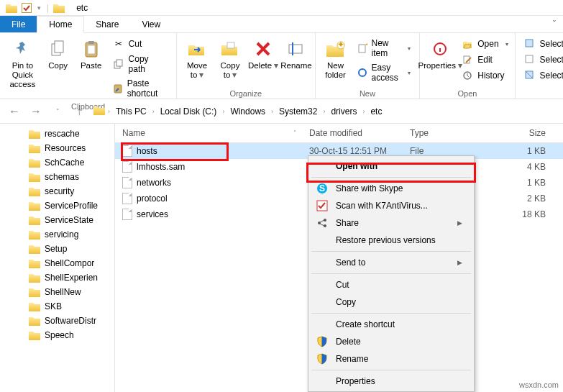 Image resolution: width=563 pixels, height=392 pixels. Describe the element at coordinates (485, 76) in the screenshot. I see `history-button: History` at that location.